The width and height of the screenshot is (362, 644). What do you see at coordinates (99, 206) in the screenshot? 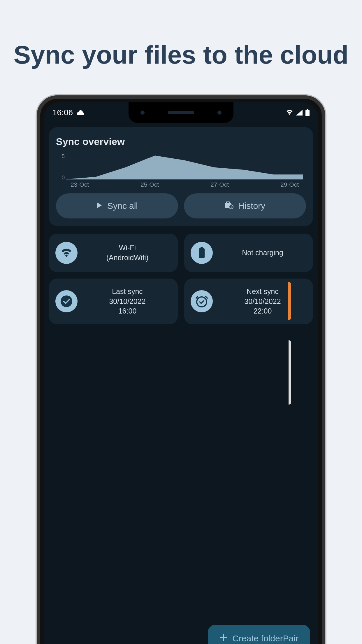
I see `play-icon` at bounding box center [99, 206].